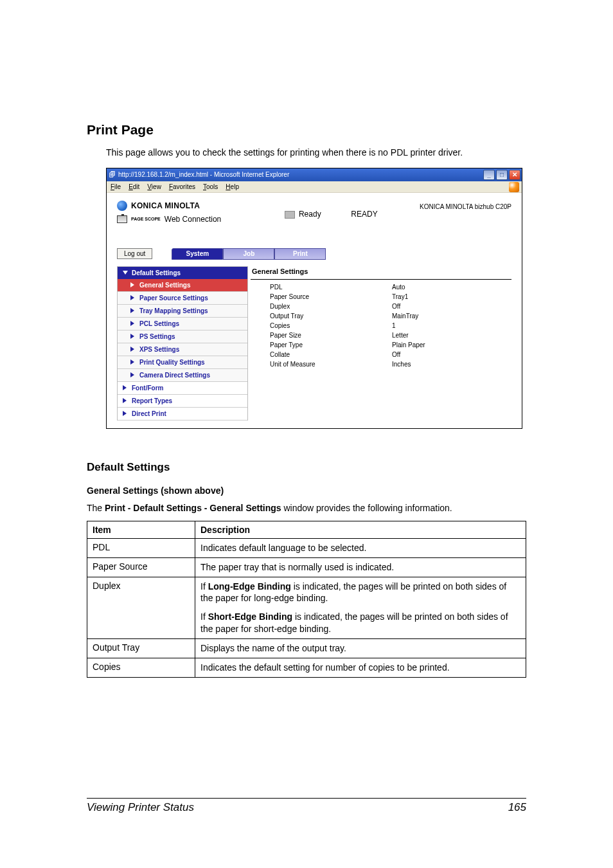 The height and width of the screenshot is (868, 613). I want to click on cell-item: Duplex, so click(141, 608).